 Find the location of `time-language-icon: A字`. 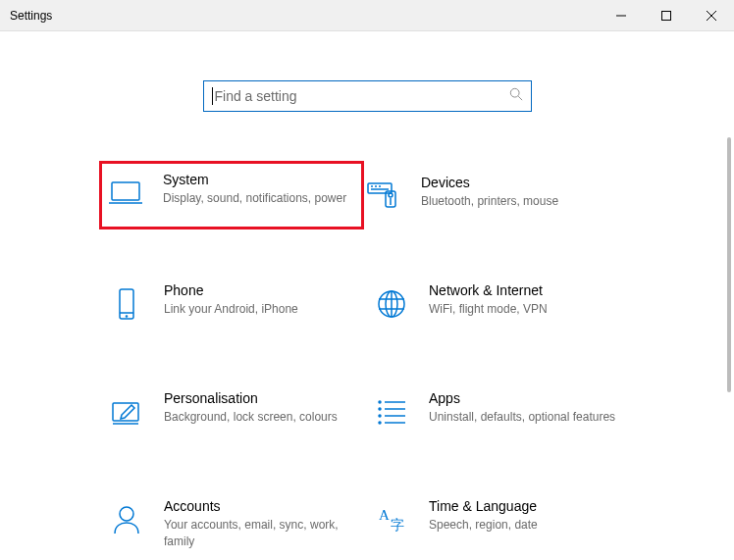

time-language-icon: A字 is located at coordinates (392, 520).